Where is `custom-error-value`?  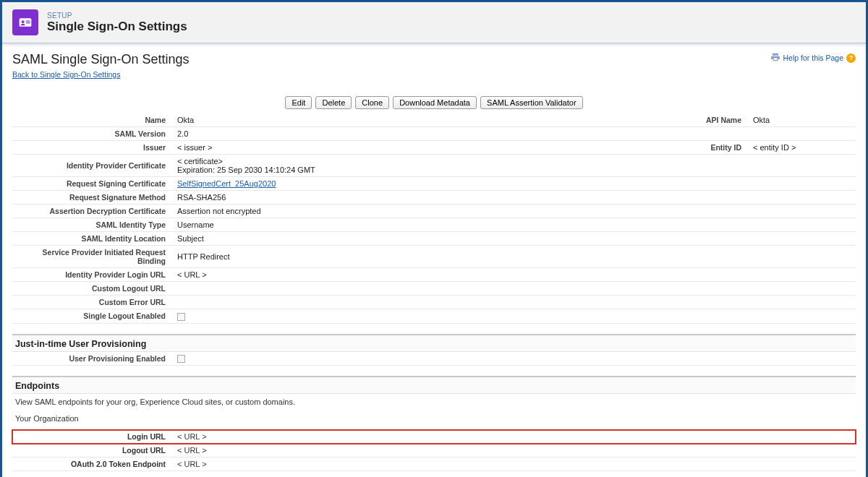 custom-error-value is located at coordinates (423, 302).